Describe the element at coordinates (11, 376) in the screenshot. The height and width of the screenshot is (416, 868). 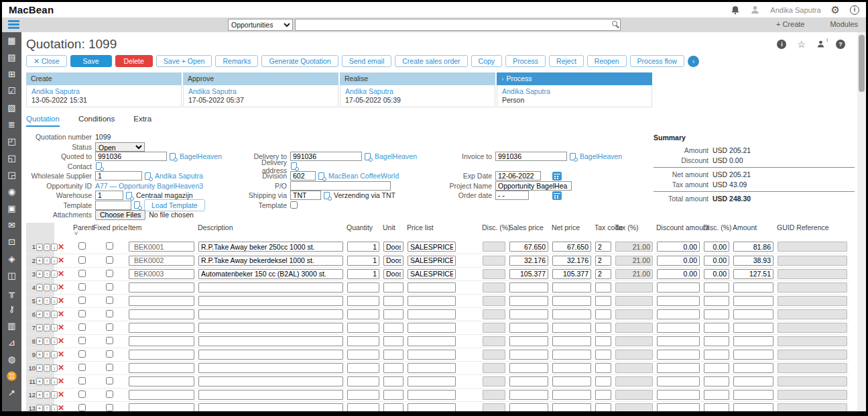
I see `hr-icon: ♊` at that location.